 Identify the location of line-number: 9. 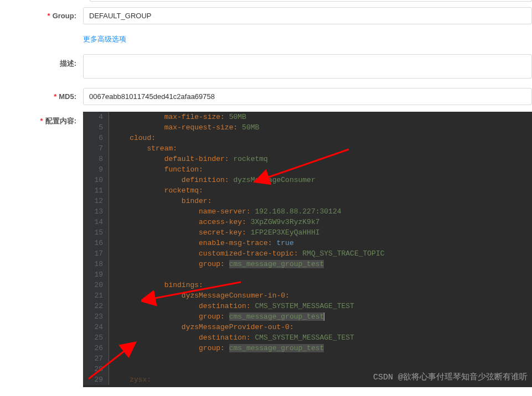
(93, 169).